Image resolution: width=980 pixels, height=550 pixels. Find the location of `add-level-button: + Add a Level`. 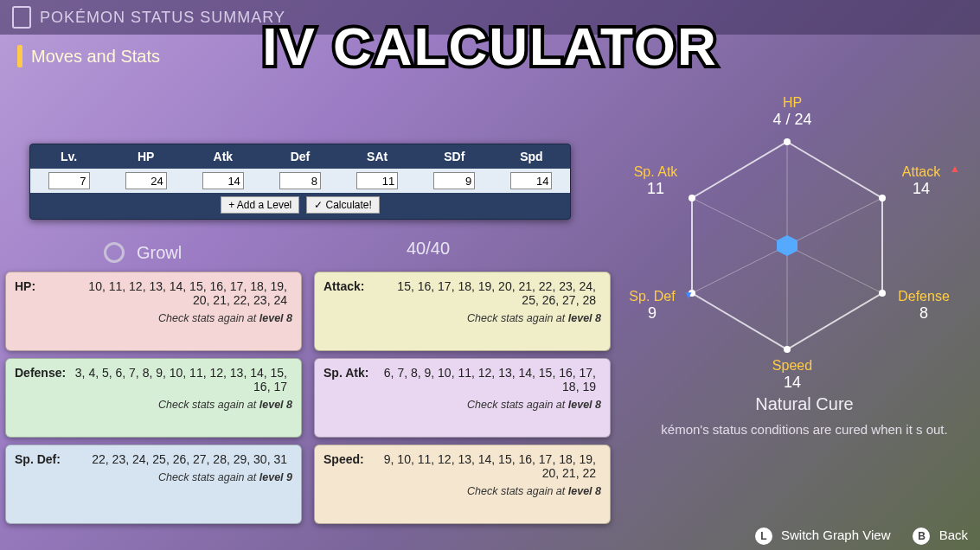

add-level-button: + Add a Level is located at coordinates (259, 205).